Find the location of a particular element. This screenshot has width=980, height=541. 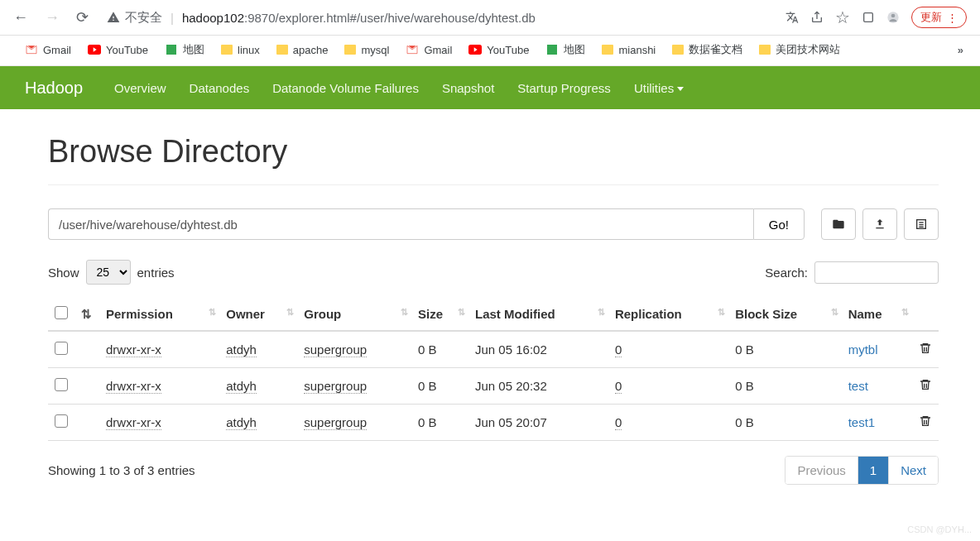

cell-modified: Jun 05 20:07 is located at coordinates (538, 423).